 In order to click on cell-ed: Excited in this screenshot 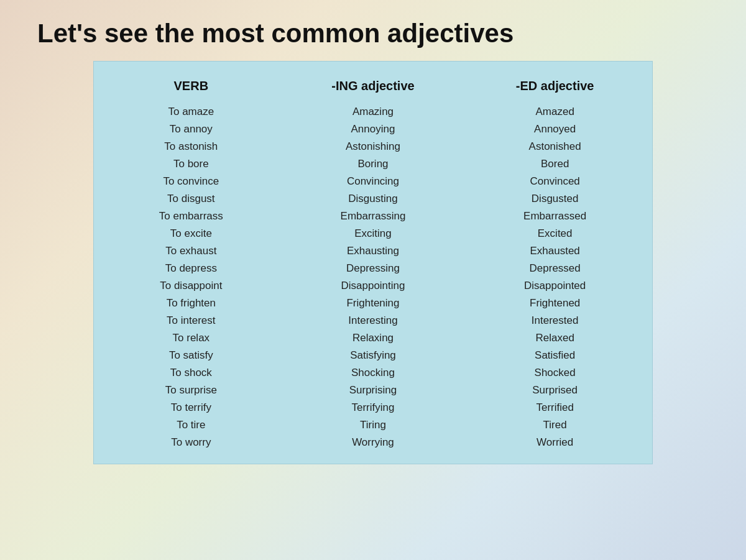, I will do `click(555, 234)`.